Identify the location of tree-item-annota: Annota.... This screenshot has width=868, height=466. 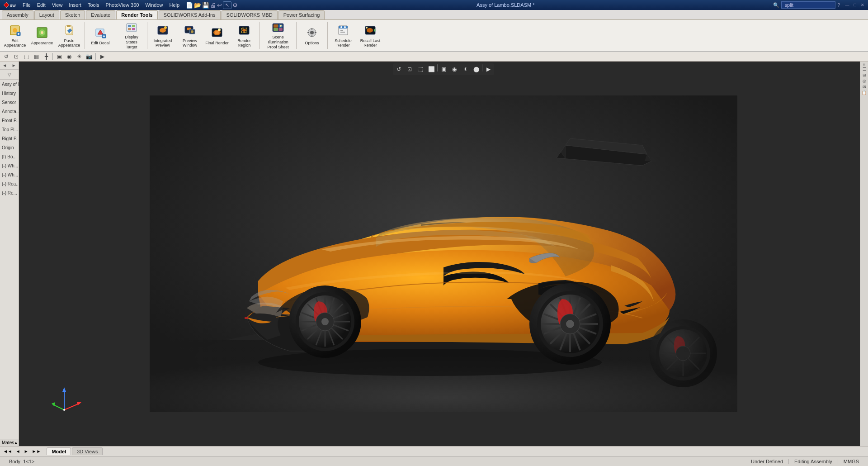
(9, 111).